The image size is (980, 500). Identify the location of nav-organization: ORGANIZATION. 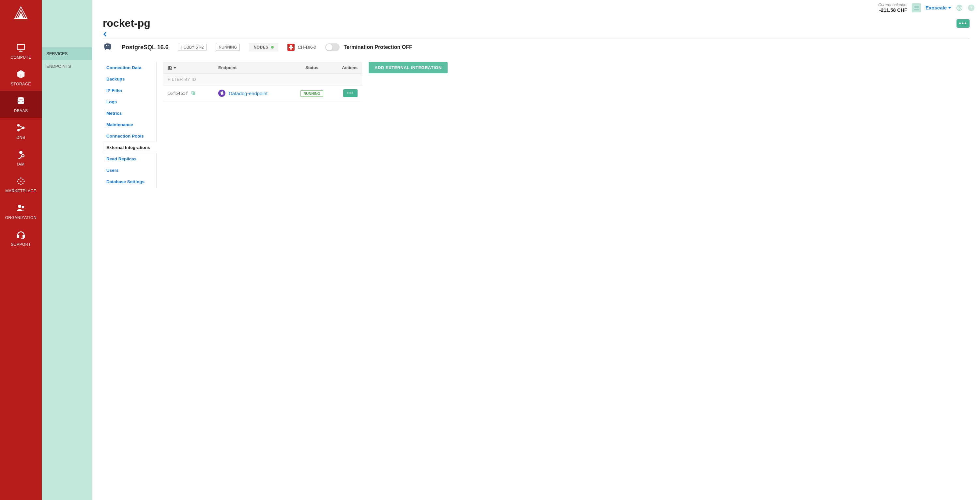
(21, 211).